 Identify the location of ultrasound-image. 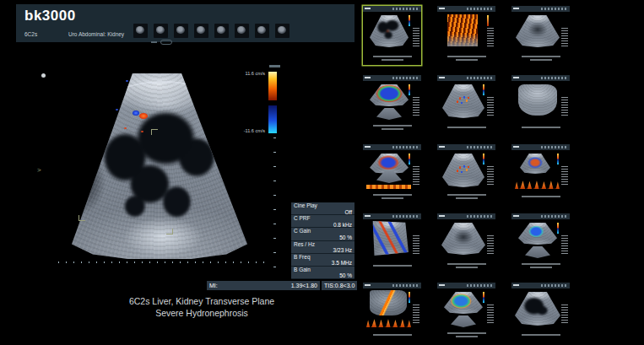
(160, 166).